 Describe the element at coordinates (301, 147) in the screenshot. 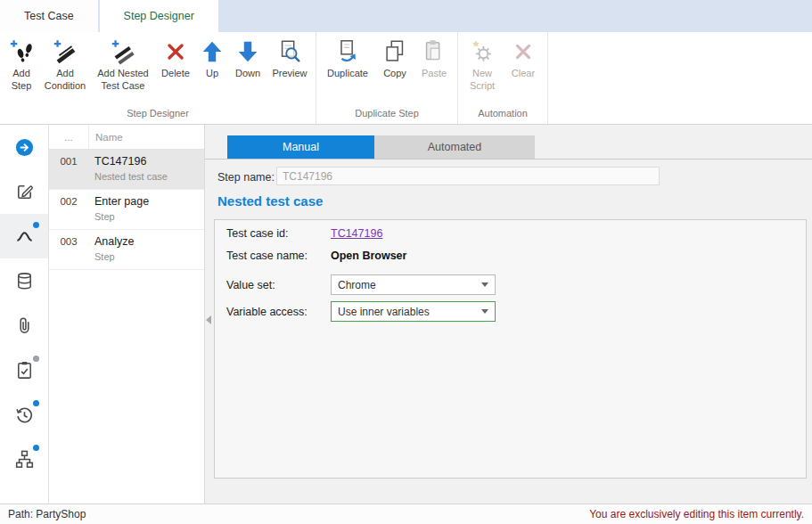

I see `tab-manual: Manual` at that location.